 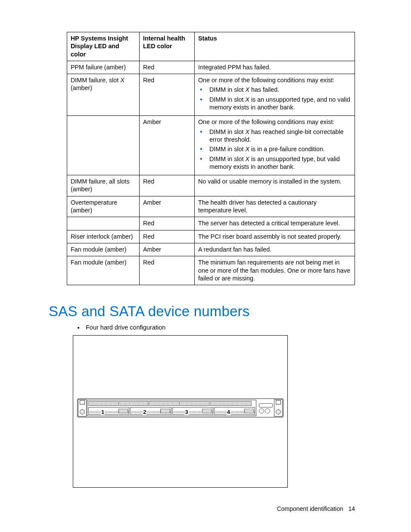 What do you see at coordinates (278, 408) in the screenshot?
I see `rack-ear-right-icon` at bounding box center [278, 408].